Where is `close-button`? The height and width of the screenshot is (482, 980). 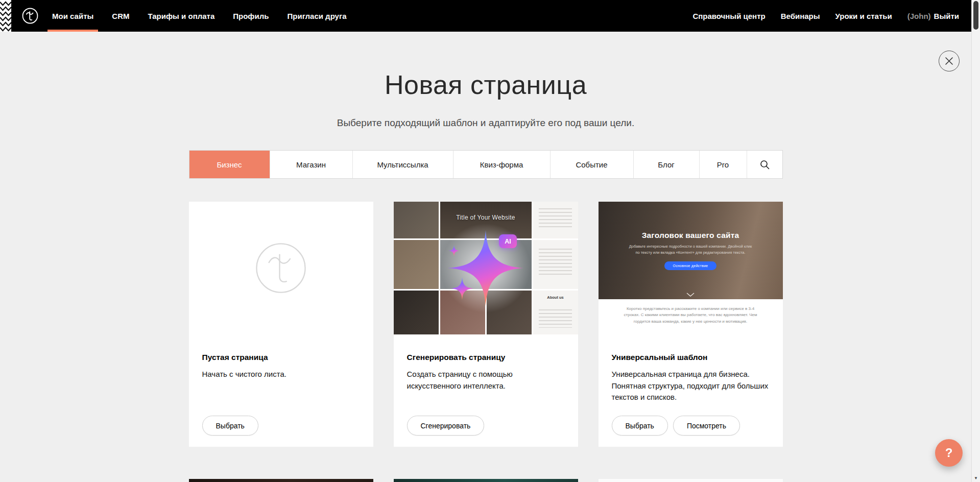 close-button is located at coordinates (949, 61).